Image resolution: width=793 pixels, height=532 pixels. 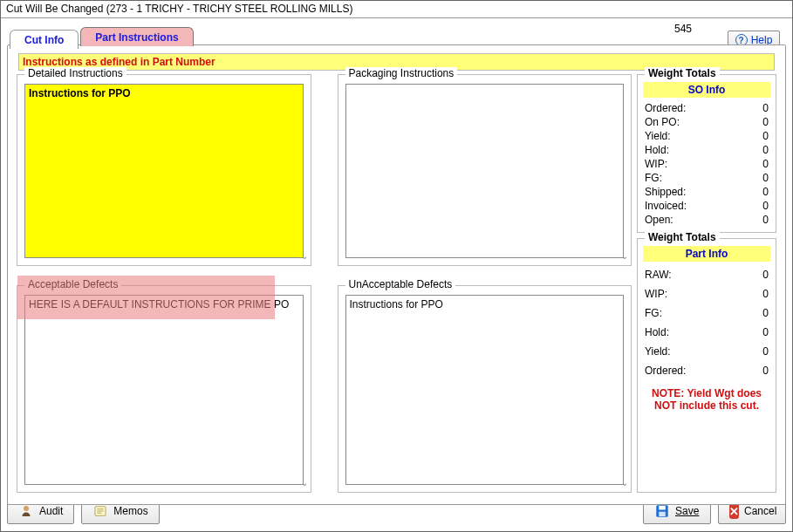 What do you see at coordinates (687, 511) in the screenshot?
I see `save-label: Save` at bounding box center [687, 511].